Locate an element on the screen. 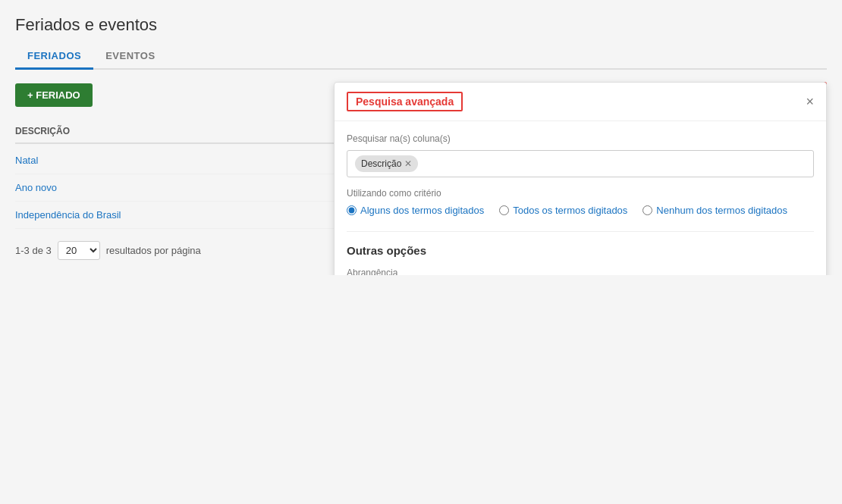 The image size is (842, 504). pagination-range: 1-3 de 3 is located at coordinates (33, 250).